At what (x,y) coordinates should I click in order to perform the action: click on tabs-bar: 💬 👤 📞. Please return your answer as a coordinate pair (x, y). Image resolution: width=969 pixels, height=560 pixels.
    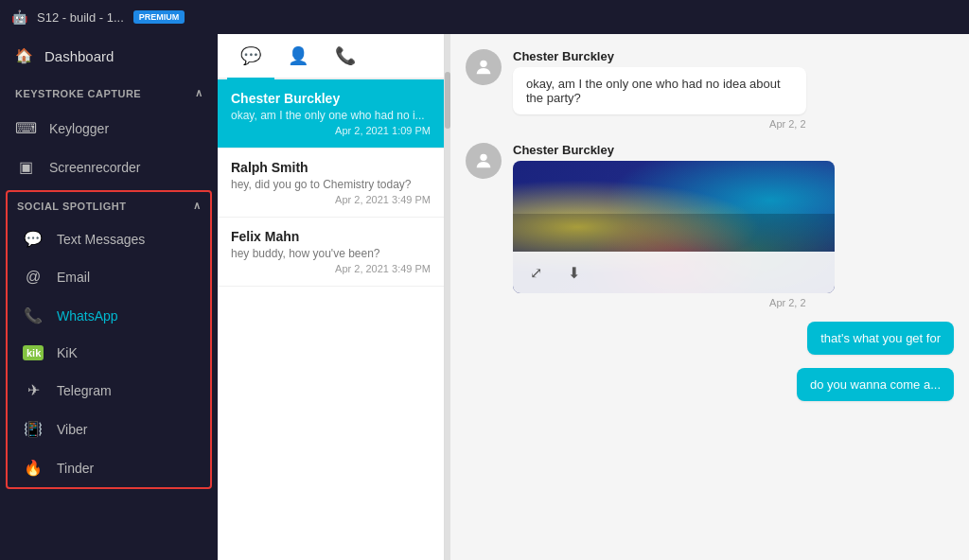
    Looking at the image, I should click on (331, 57).